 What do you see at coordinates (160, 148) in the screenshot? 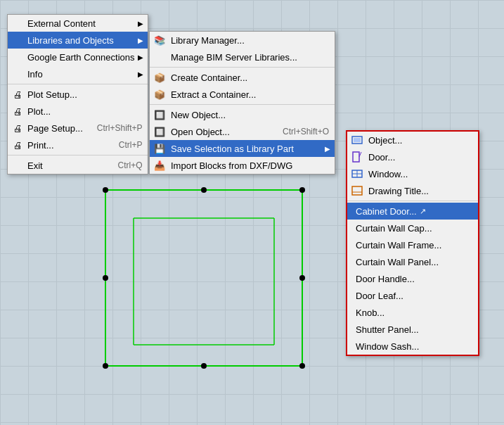
I see `save-selection-icon: 💾` at bounding box center [160, 148].